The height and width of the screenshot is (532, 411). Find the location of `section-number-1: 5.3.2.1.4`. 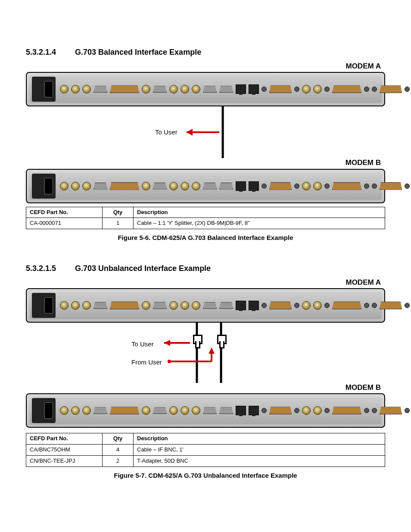

section-number-1: 5.3.2.1.4 is located at coordinates (43, 53).